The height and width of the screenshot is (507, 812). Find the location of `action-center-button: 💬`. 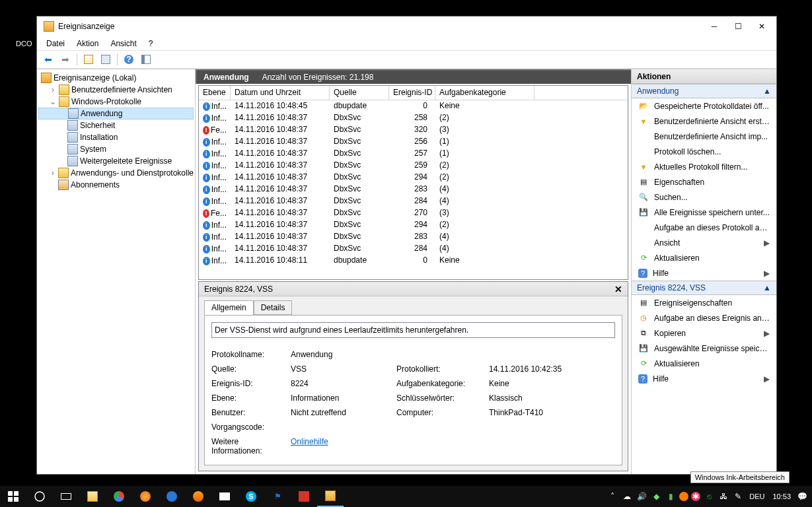

action-center-button: 💬 is located at coordinates (802, 496).